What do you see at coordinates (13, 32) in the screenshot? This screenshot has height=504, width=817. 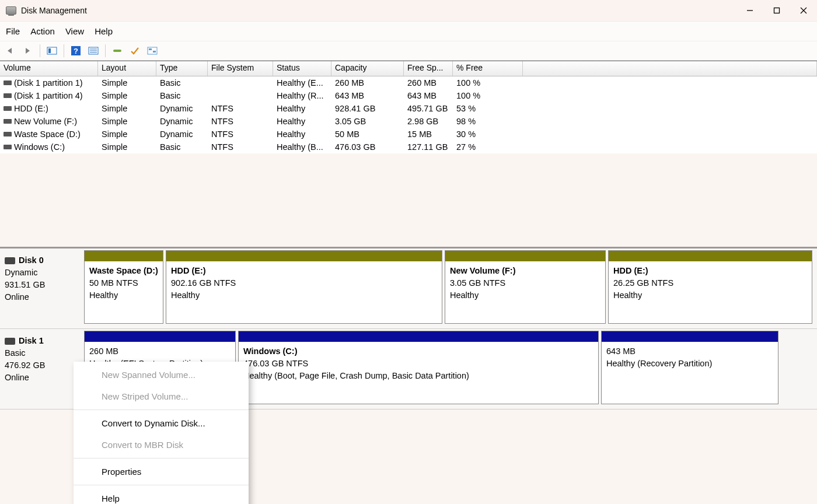 I see `menu-file: File` at bounding box center [13, 32].